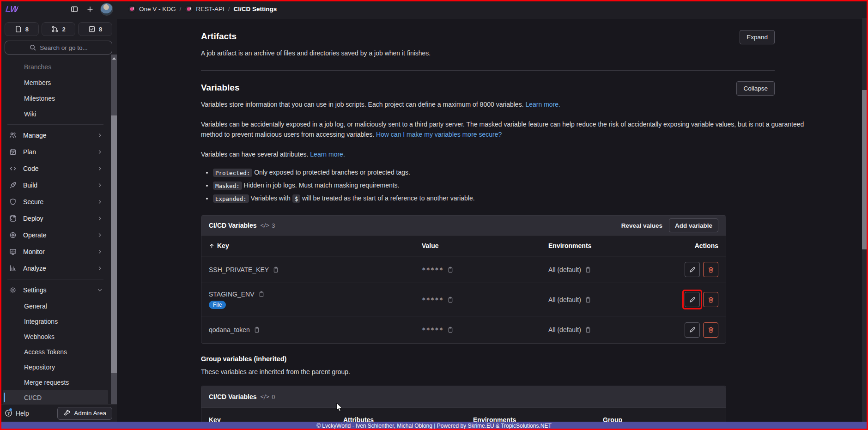 This screenshot has width=868, height=430. Describe the element at coordinates (58, 413) in the screenshot. I see `sidebar-footer: ? Help Admin Area` at that location.